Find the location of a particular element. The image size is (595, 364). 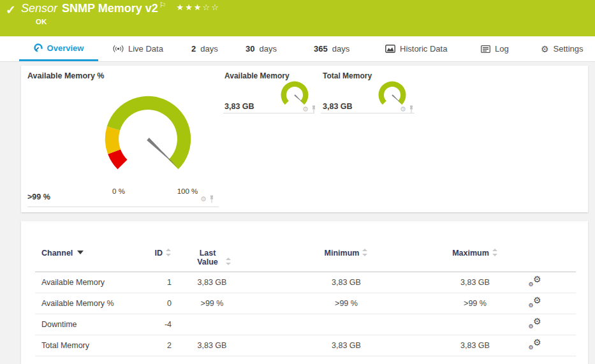

column-header-id: ID is located at coordinates (156, 256).